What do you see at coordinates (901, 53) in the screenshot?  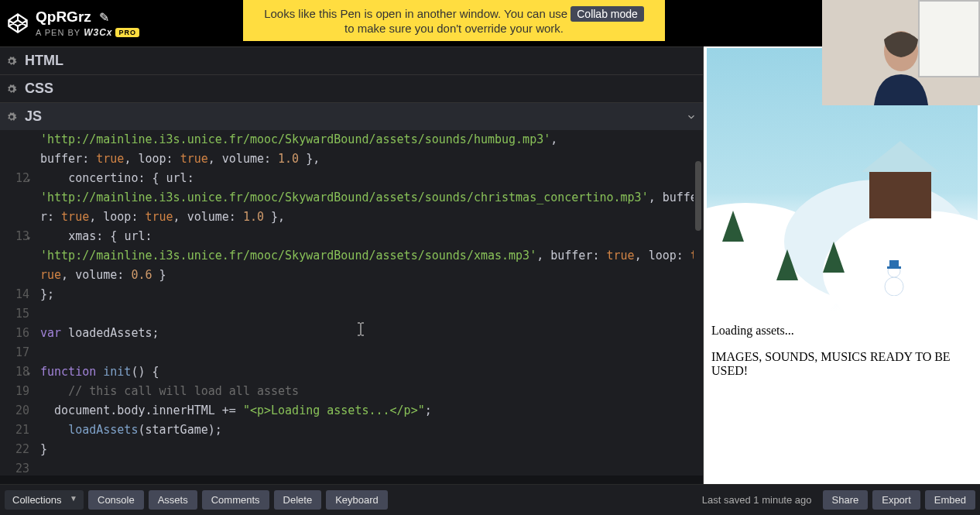 I see `webcam-overlay` at bounding box center [901, 53].